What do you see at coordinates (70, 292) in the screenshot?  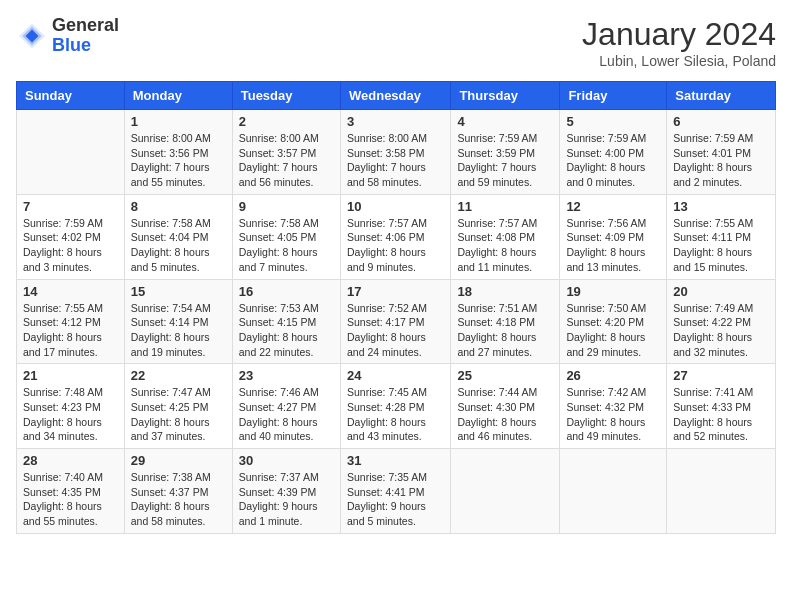 I see `day-number: 14` at bounding box center [70, 292].